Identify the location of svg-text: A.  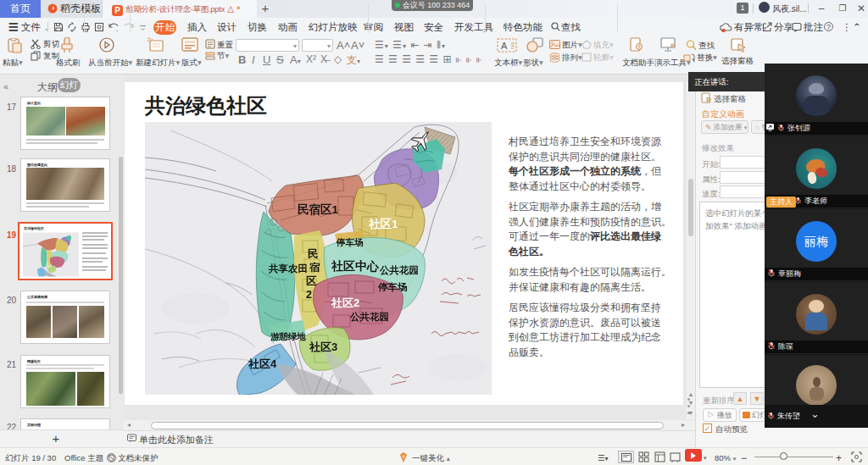
(504, 46).